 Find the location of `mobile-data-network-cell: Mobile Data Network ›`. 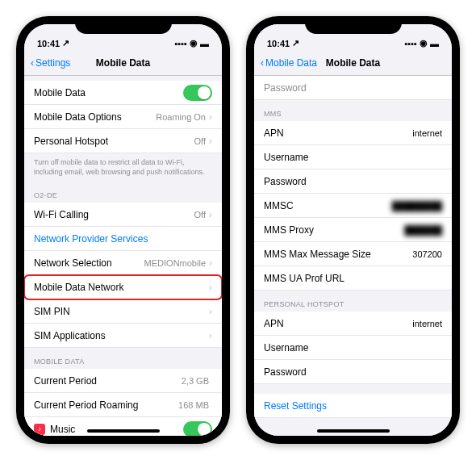

mobile-data-network-cell: Mobile Data Network › is located at coordinates (123, 287).